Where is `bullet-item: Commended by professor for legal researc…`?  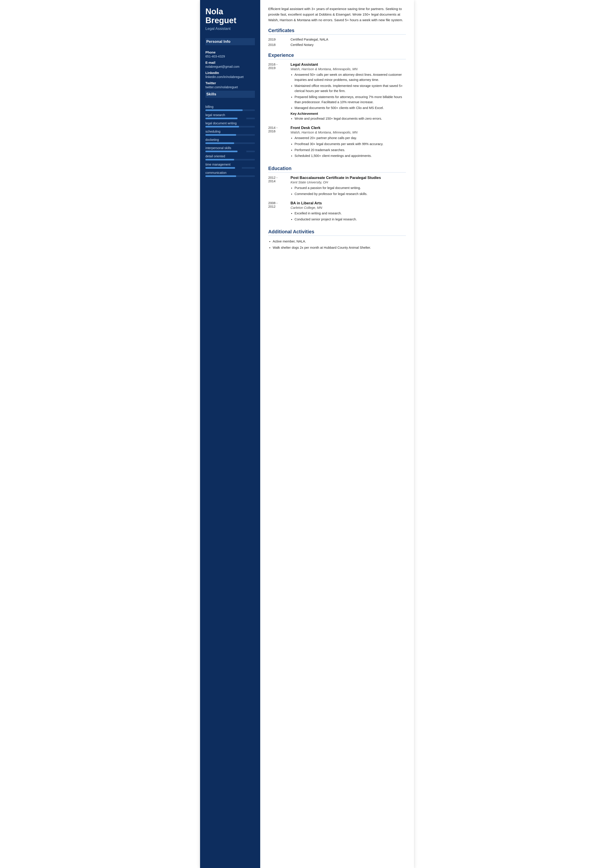
bullet-item: Commended by professor for legal researc… is located at coordinates (350, 194).